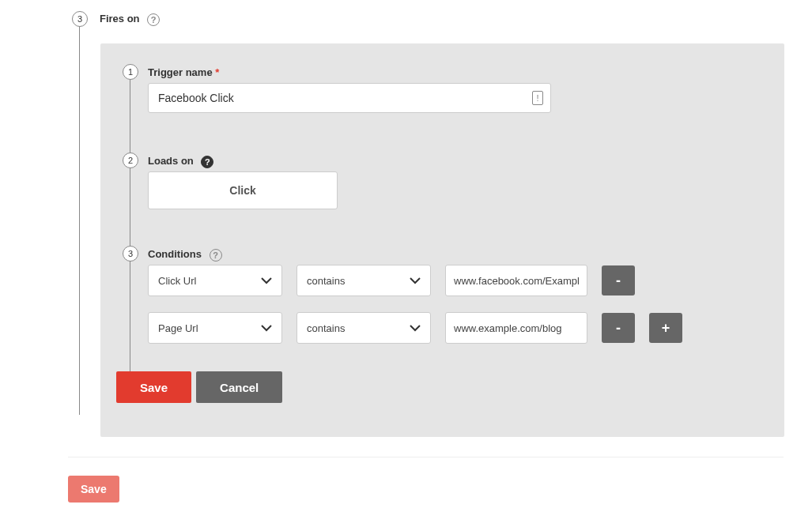 The width and height of the screenshot is (812, 527). What do you see at coordinates (130, 72) in the screenshot?
I see `sub-step-circle-1: 1` at bounding box center [130, 72].